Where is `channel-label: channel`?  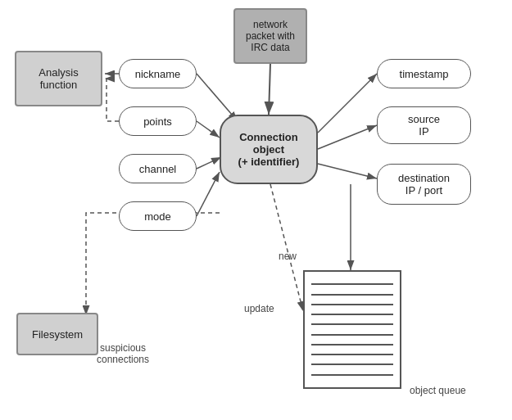 channel-label: channel is located at coordinates (158, 169).